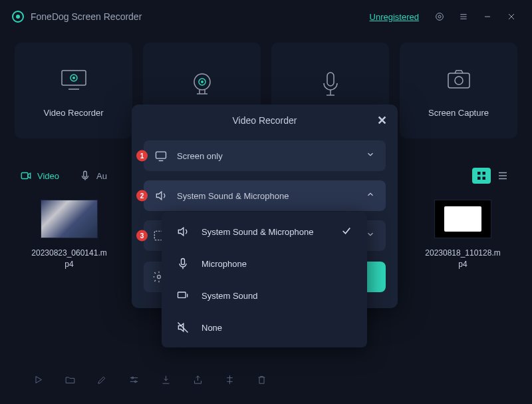 The image size is (532, 404). What do you see at coordinates (134, 379) in the screenshot?
I see `sliders-icon` at bounding box center [134, 379].